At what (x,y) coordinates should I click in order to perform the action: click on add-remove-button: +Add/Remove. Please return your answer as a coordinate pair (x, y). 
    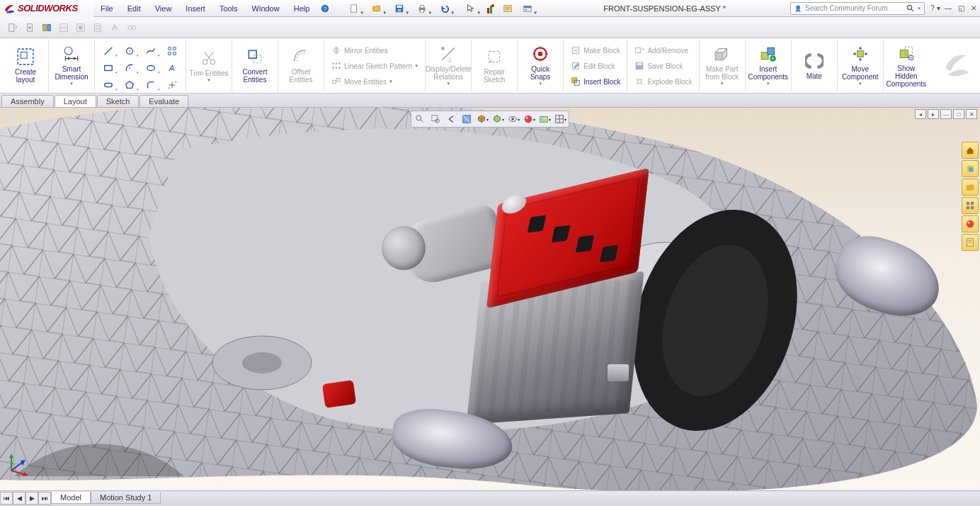
    Looking at the image, I should click on (663, 50).